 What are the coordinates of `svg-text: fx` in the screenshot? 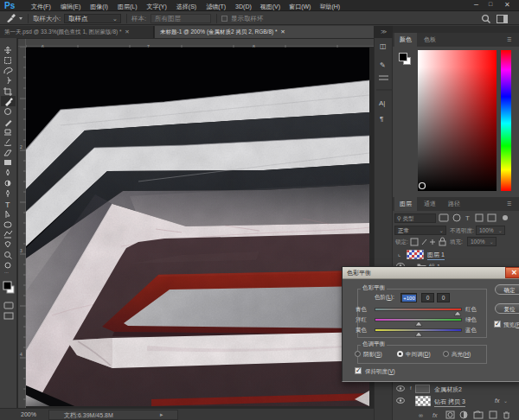 It's located at (435, 415).